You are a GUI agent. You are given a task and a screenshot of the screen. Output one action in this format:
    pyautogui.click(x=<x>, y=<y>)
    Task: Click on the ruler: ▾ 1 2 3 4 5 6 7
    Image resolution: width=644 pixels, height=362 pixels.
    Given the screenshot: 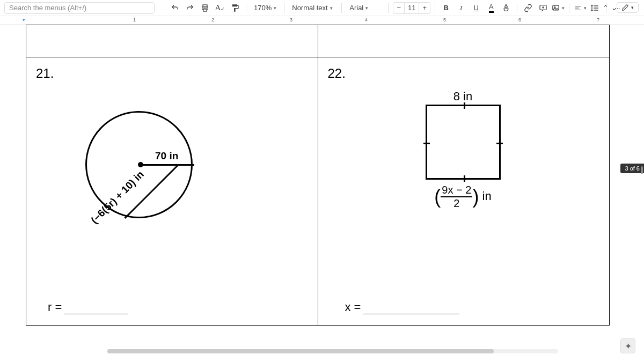 What is the action you would take?
    pyautogui.click(x=322, y=20)
    